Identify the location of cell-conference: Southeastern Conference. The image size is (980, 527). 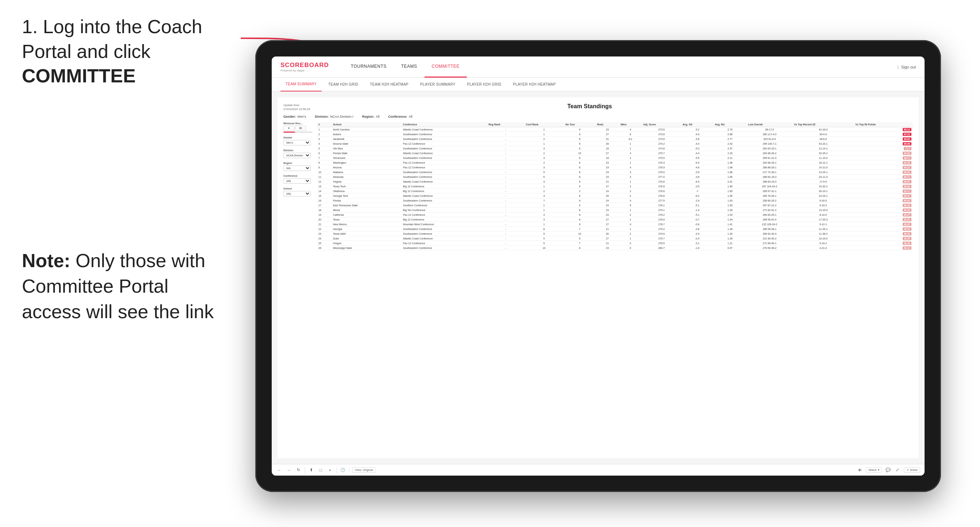
(444, 234).